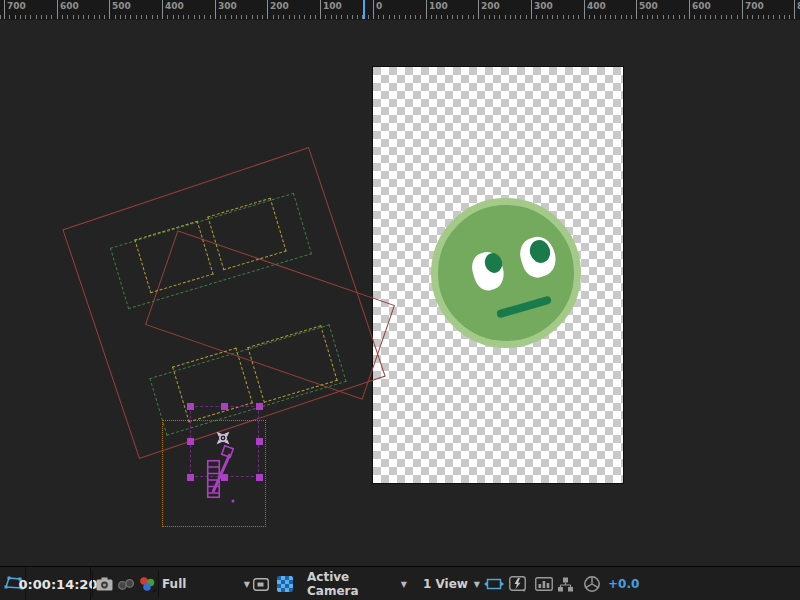 This screenshot has width=800, height=600. I want to click on flowchart-icon, so click(566, 584).